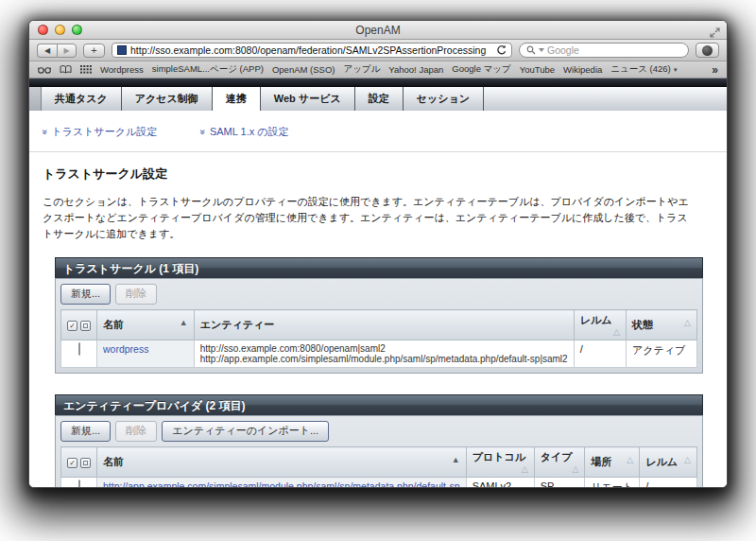  What do you see at coordinates (605, 98) in the screenshot?
I see `tab-filler` at bounding box center [605, 98].